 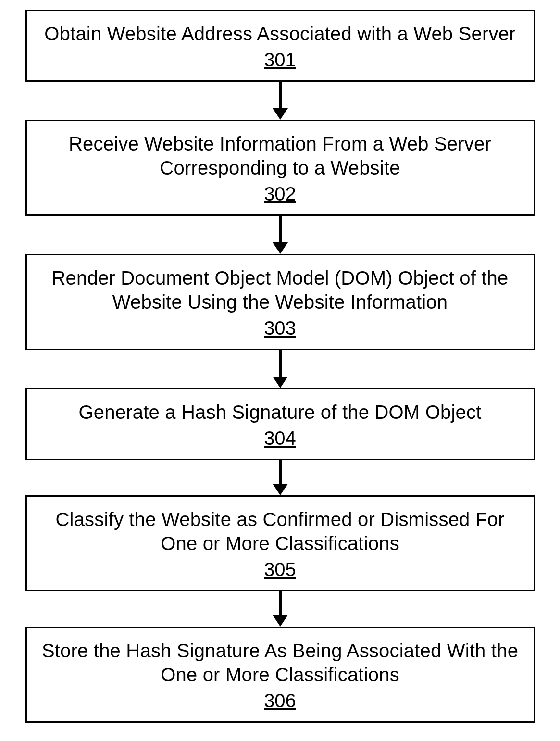 What do you see at coordinates (280, 412) in the screenshot?
I see `flow-step-label: Generate a Hash Signature of the DOM Obj…` at bounding box center [280, 412].